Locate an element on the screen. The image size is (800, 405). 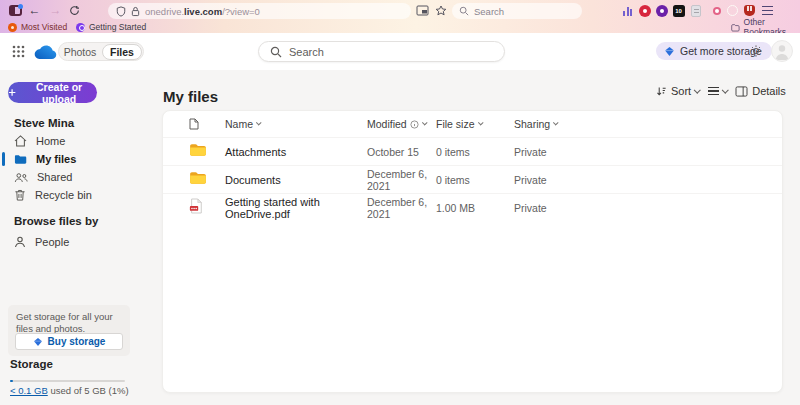
stats-bars-extension-icon is located at coordinates (628, 10).